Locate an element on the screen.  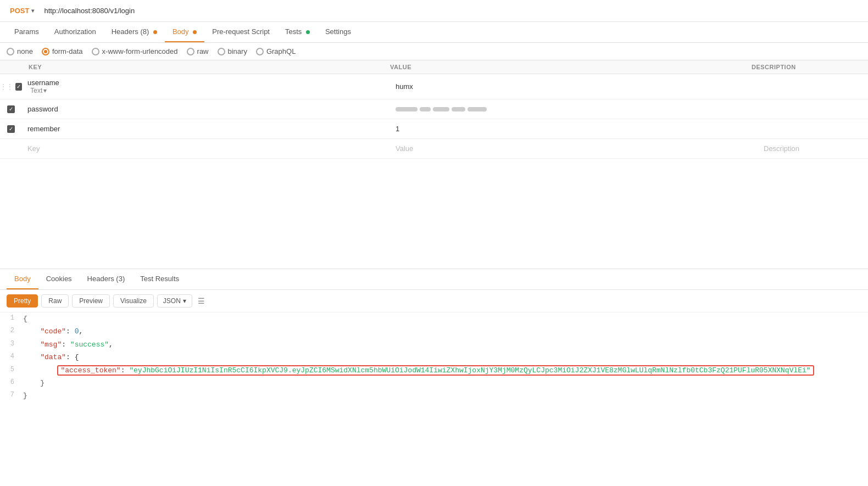
body-dot is located at coordinates (194, 32).